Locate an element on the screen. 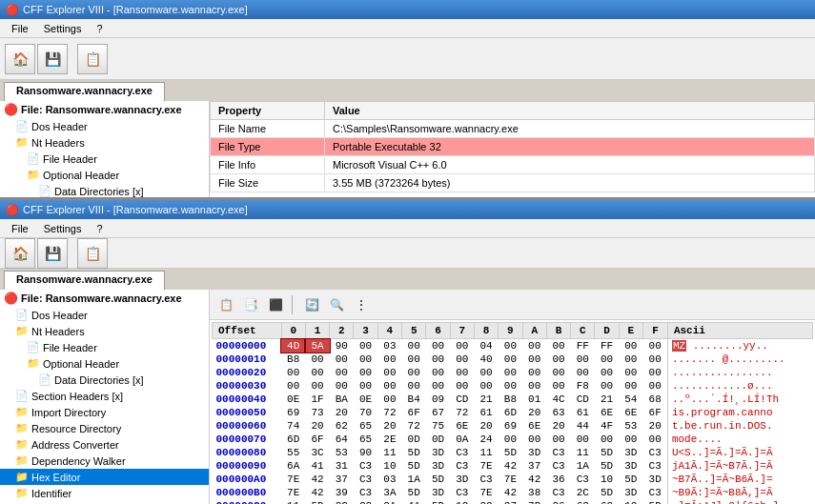  bottom-tab: Ransomware.wannacry.exe is located at coordinates (84, 280).